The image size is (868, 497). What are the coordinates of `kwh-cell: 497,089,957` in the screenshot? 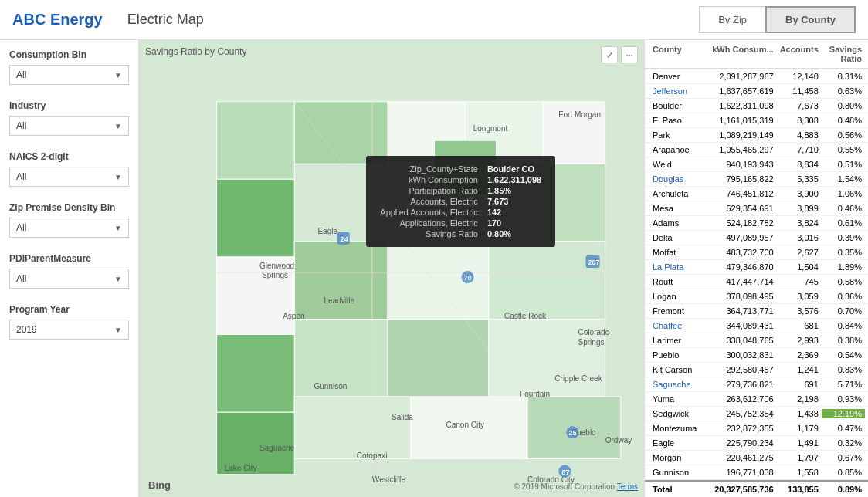 It's located at (740, 238).